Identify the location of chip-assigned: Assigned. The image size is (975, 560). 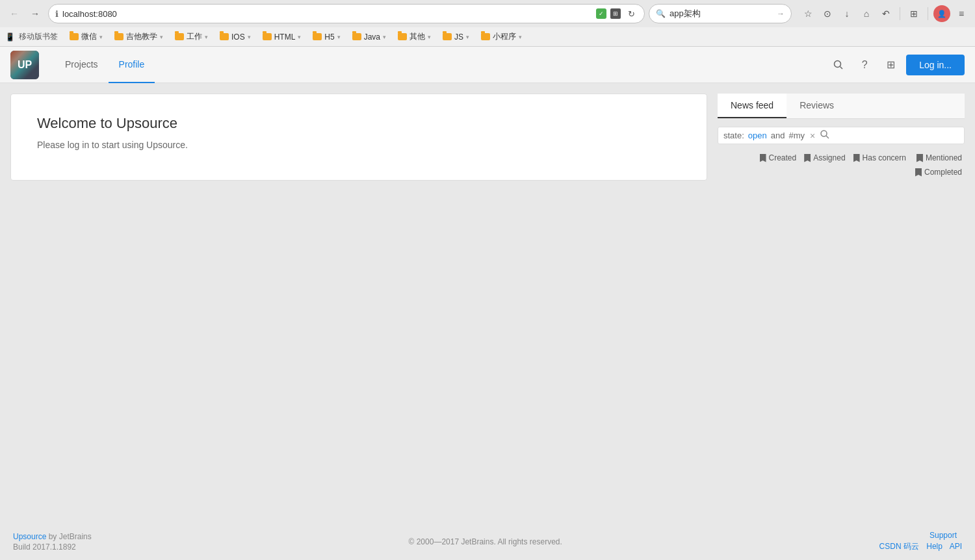
(824, 158).